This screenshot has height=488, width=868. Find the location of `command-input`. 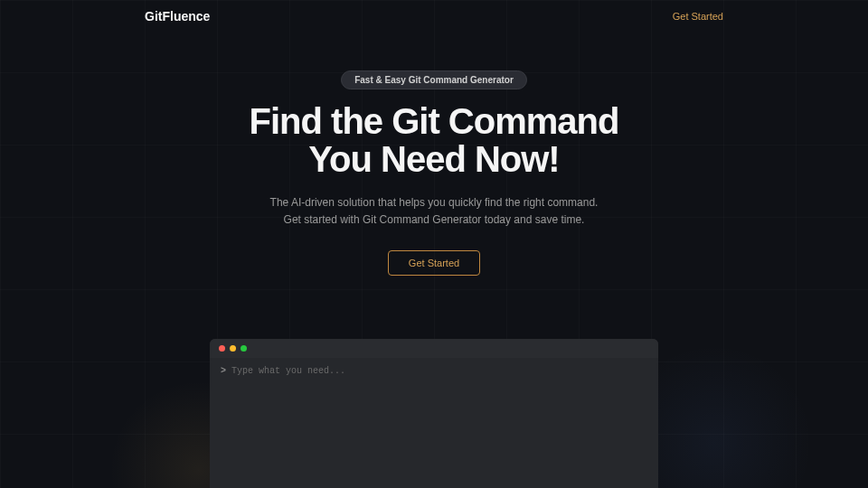

command-input is located at coordinates (439, 371).